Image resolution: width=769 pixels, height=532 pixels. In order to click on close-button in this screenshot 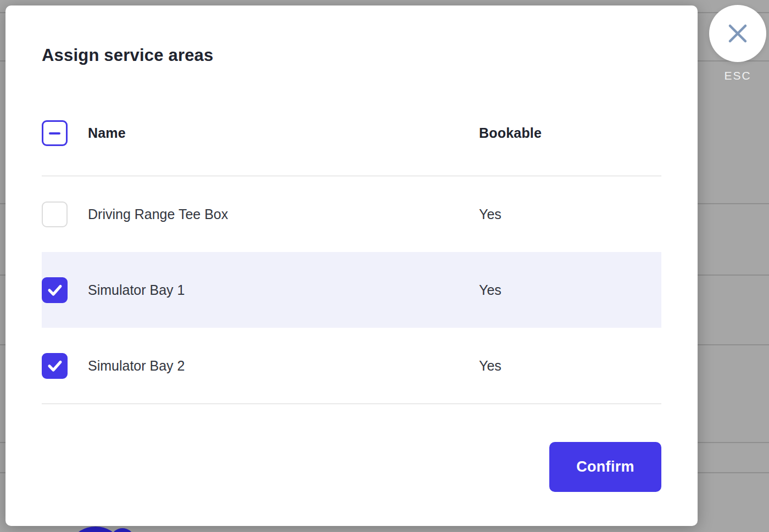, I will do `click(738, 33)`.